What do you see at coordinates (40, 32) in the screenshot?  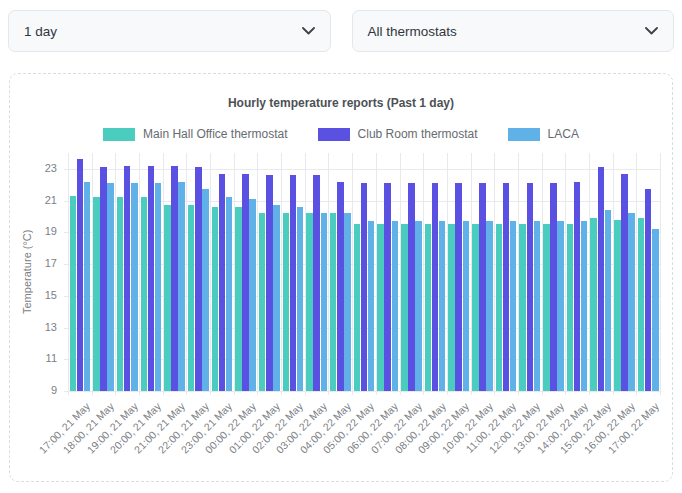 I see `period-dropdown-value: 1 day` at bounding box center [40, 32].